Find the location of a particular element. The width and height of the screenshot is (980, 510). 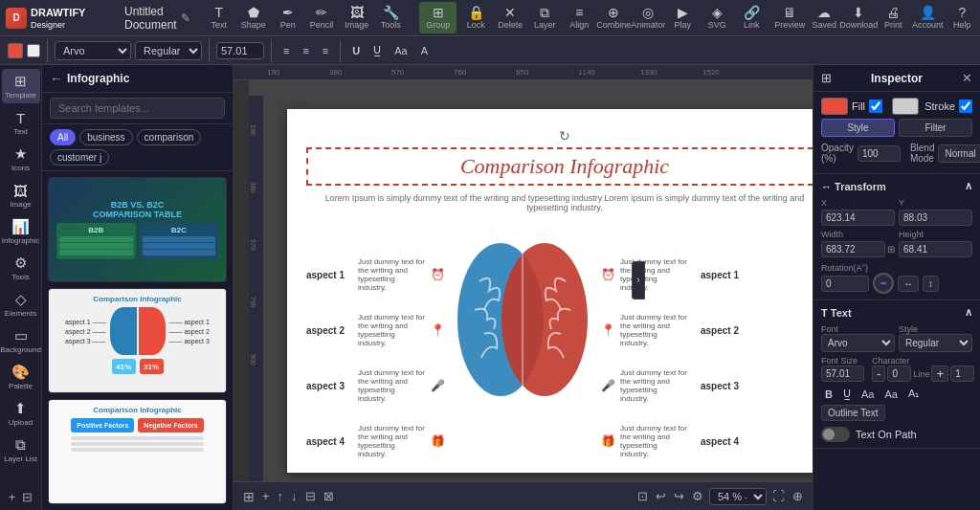

inspector-style-select: Regular is located at coordinates (936, 343).